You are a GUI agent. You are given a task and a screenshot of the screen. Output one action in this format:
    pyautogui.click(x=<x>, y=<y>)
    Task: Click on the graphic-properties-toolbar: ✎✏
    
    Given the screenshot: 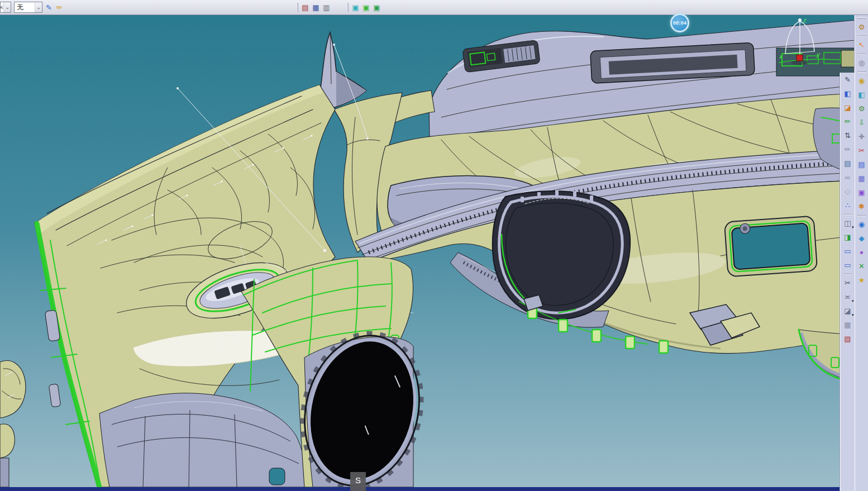 What is the action you would take?
    pyautogui.click(x=54, y=8)
    